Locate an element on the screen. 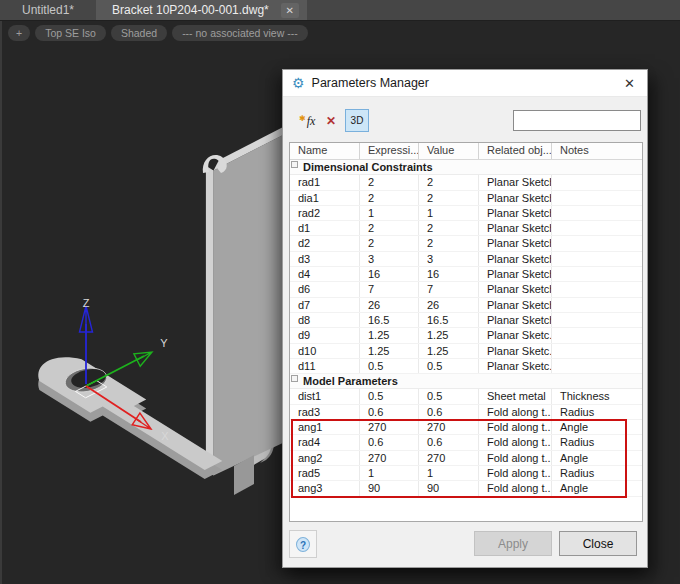  cell-name: ang2 is located at coordinates (325, 458).